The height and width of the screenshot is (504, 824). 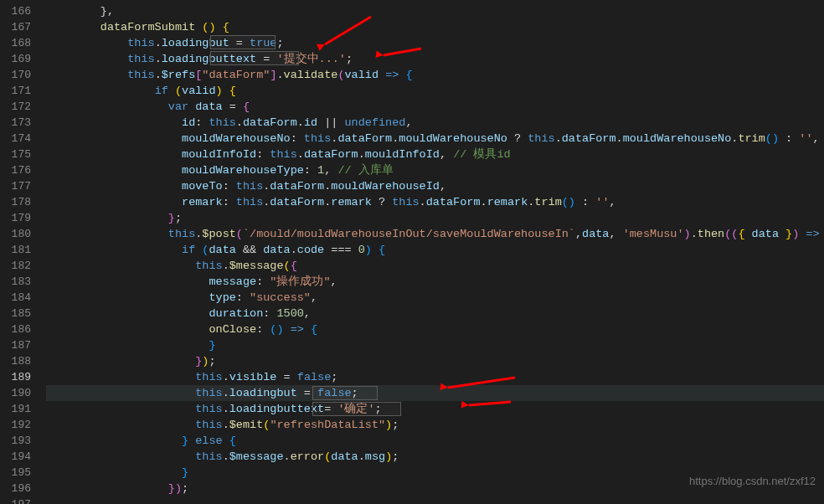 What do you see at coordinates (219, 234) in the screenshot?
I see `token-method: $post` at bounding box center [219, 234].